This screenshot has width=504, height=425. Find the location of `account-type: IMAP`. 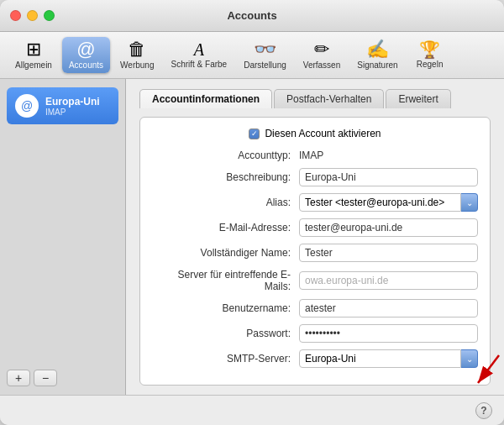

account-type: IMAP is located at coordinates (72, 113).